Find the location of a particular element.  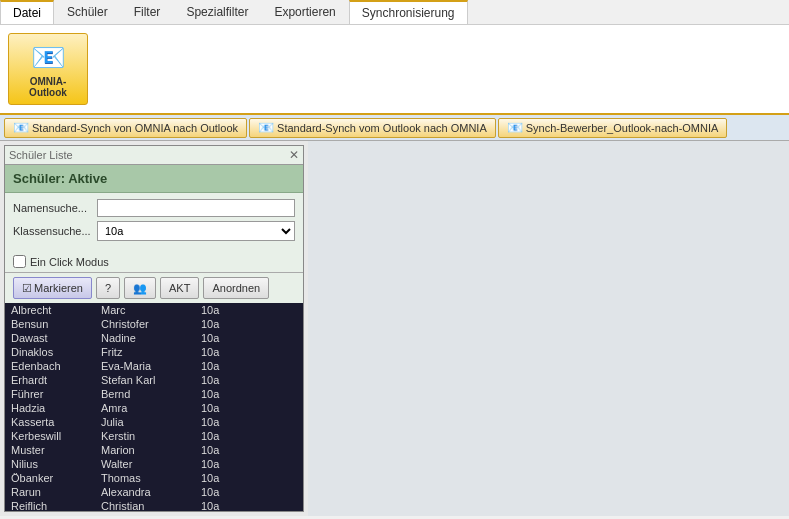

name-search-label: Namensuche... is located at coordinates (53, 208).